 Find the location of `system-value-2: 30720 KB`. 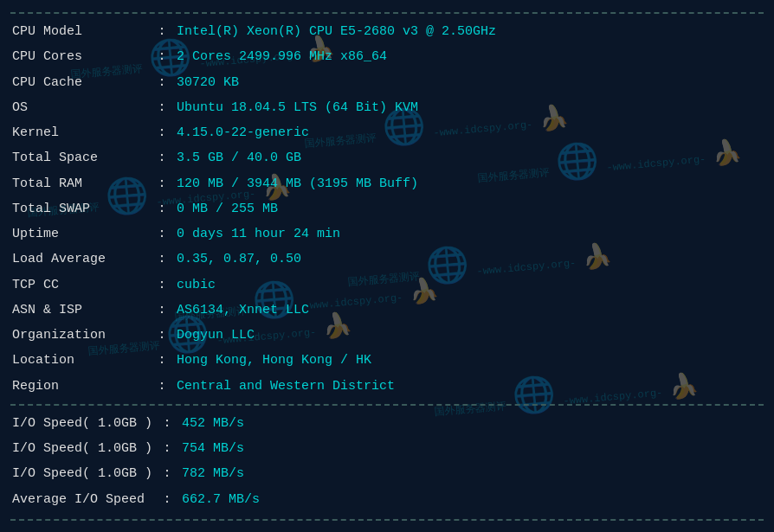

system-value-2: 30720 KB is located at coordinates (469, 83).